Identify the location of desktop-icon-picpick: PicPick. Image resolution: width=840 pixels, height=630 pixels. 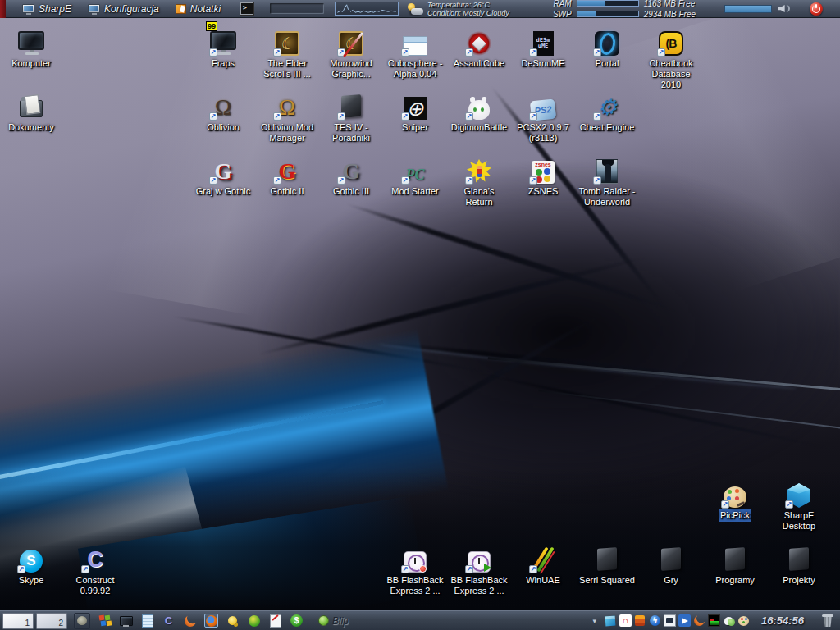
(735, 498).